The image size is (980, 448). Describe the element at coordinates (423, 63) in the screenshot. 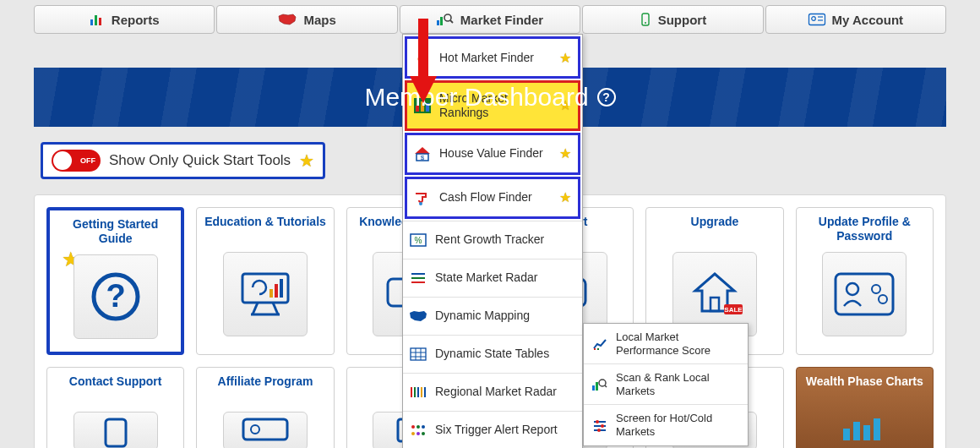

I see `annotation-arrow` at that location.